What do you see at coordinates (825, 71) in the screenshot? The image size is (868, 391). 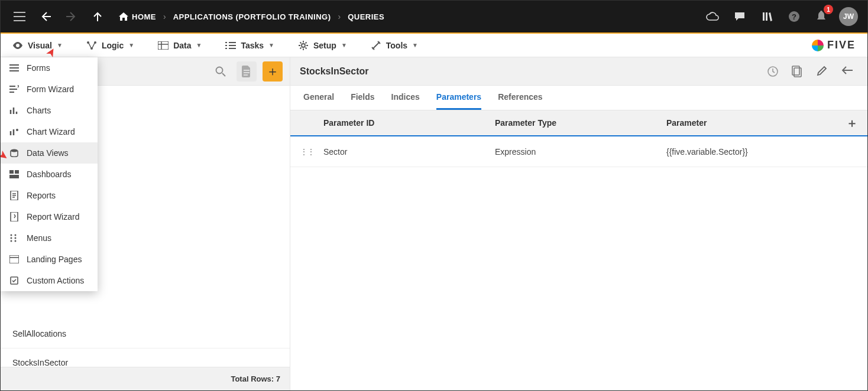 I see `edit-icon` at bounding box center [825, 71].